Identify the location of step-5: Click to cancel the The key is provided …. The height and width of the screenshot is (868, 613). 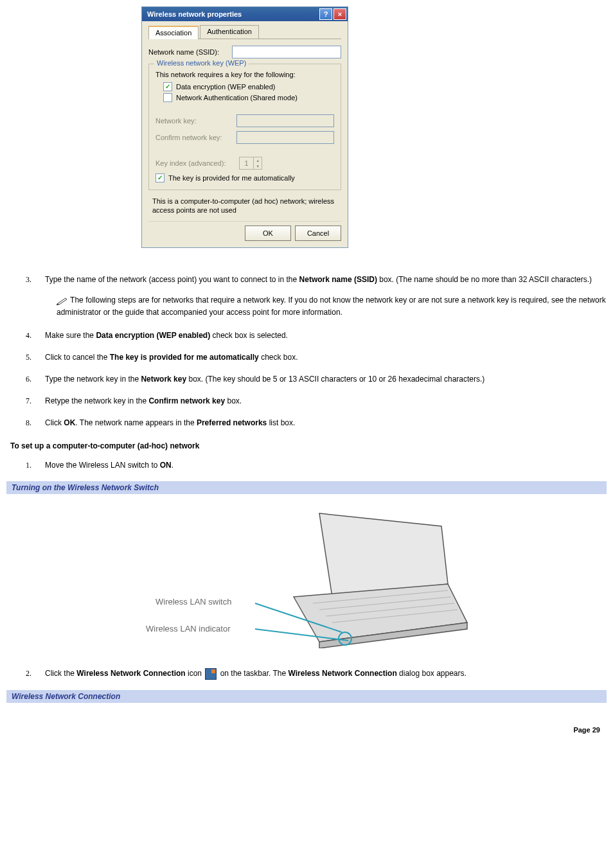
(320, 357).